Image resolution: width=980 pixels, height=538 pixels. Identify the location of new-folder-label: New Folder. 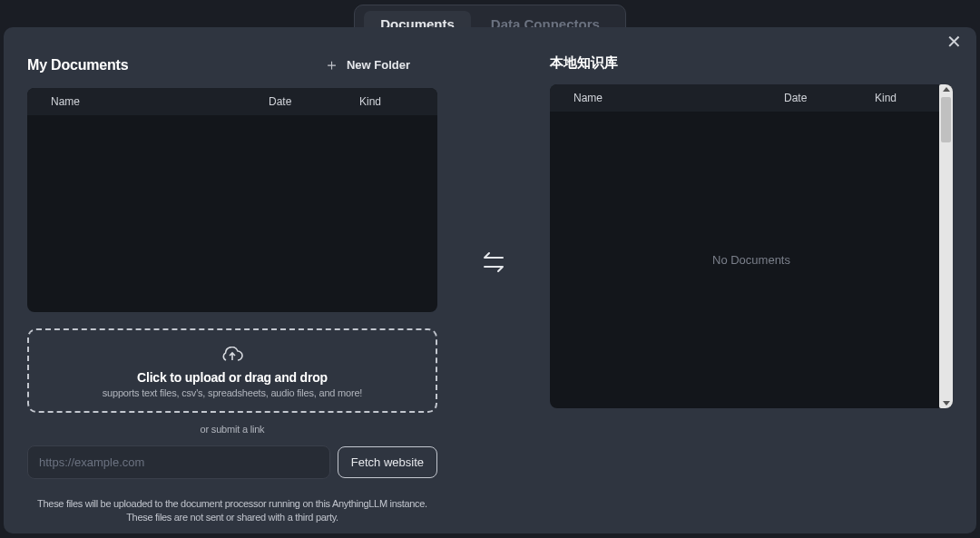
(378, 65).